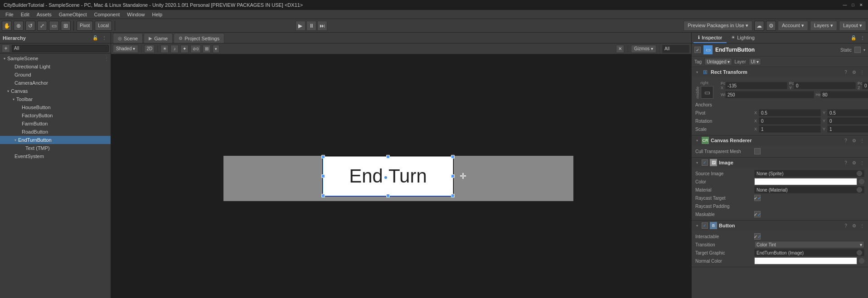 The image size is (868, 298). I want to click on hierarchy-lock-icon: 🔓, so click(95, 38).